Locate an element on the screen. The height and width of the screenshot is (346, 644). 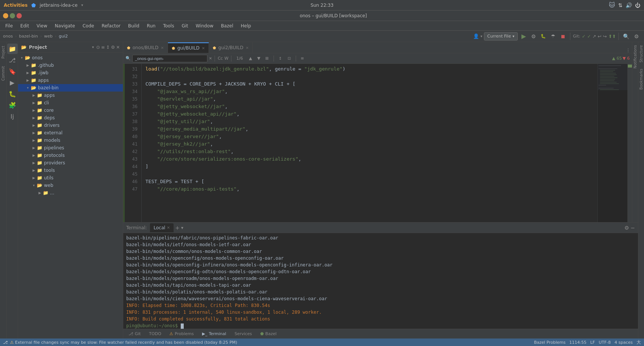
collapse-all-btn: ≡ is located at coordinates (103, 47).